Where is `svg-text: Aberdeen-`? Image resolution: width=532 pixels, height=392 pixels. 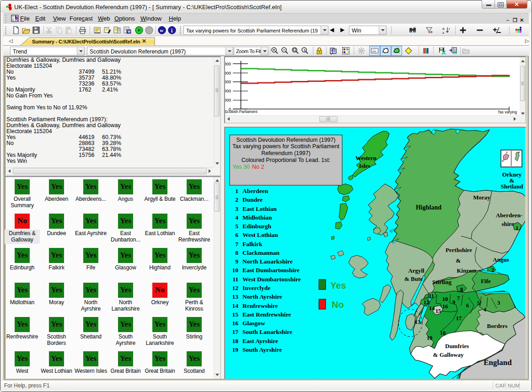 svg-text: Aberdeen- is located at coordinates (510, 215).